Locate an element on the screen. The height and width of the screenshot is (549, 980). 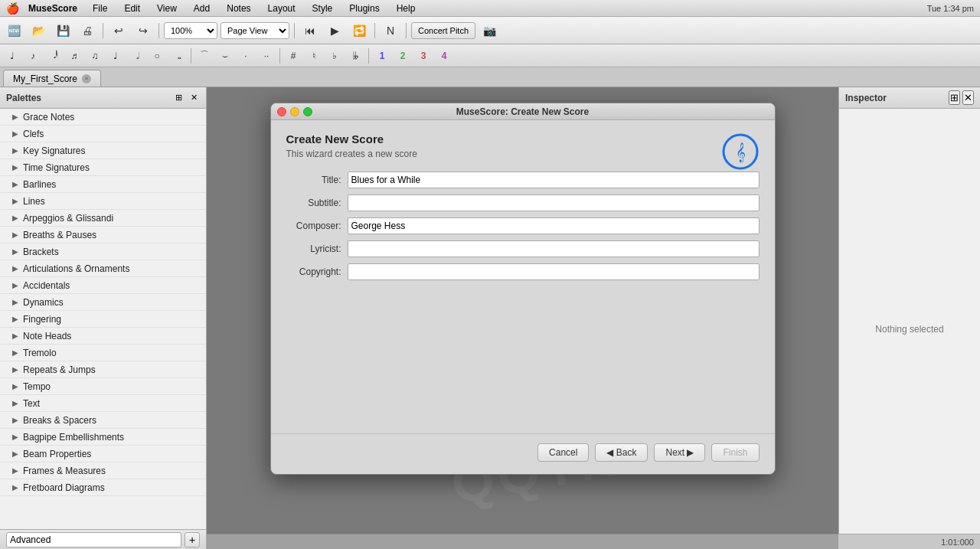
apple-menu: 🍎 is located at coordinates (12, 8).